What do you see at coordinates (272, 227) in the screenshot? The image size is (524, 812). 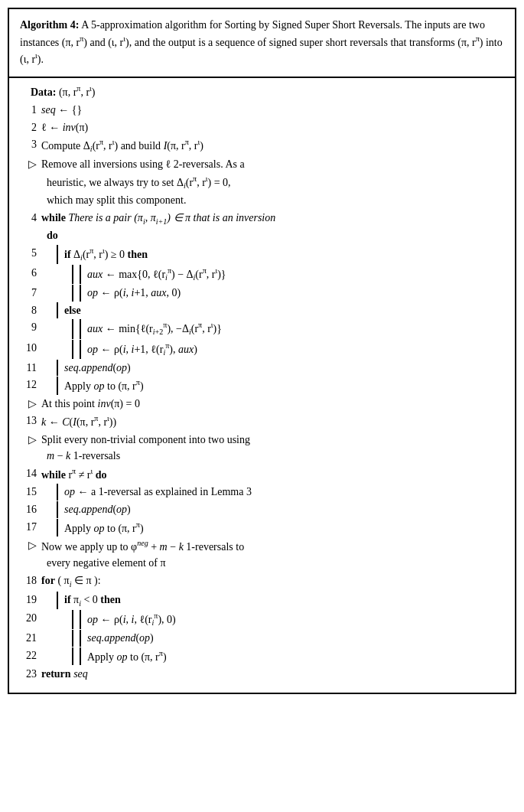 I see `line-content-4: while There is a pair (πi, πi+1) ∈ π tha…` at bounding box center [272, 227].